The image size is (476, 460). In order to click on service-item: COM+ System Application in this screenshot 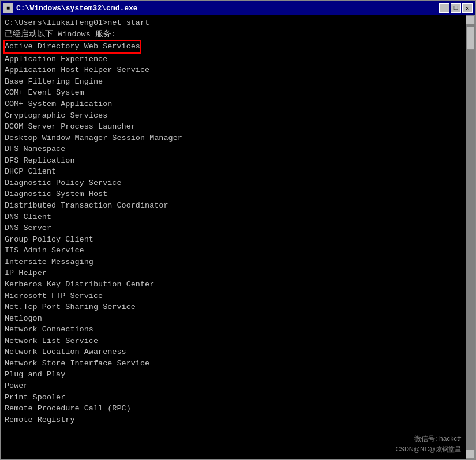, I will do `click(238, 104)`.